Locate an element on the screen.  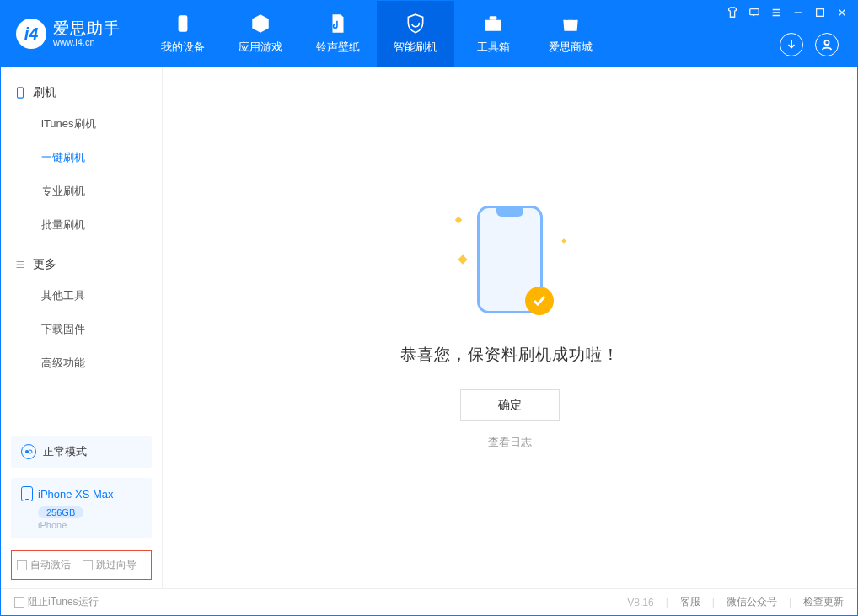
sidebar-section-more: 更多 is located at coordinates (81, 265).